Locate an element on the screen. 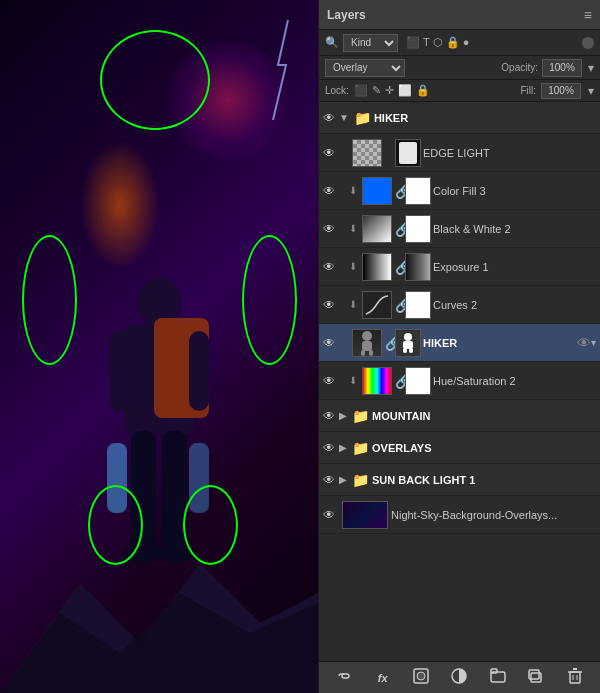 The height and width of the screenshot is (693, 600). new-layer-icon is located at coordinates (536, 678).